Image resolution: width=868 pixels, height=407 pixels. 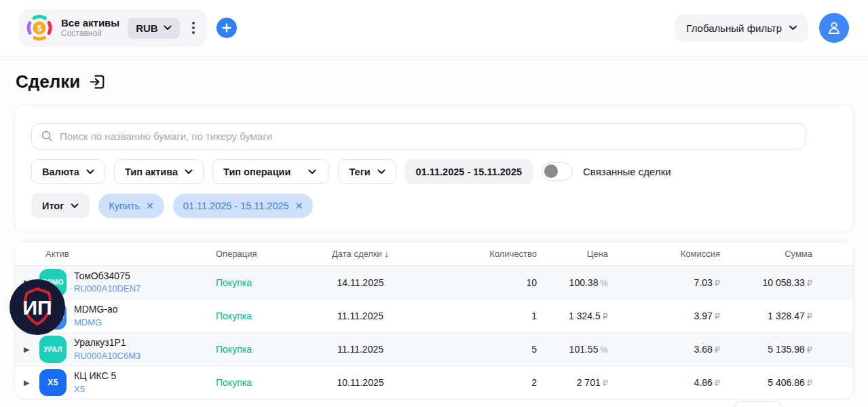 I want to click on portfolio-menu-button, so click(x=193, y=28).